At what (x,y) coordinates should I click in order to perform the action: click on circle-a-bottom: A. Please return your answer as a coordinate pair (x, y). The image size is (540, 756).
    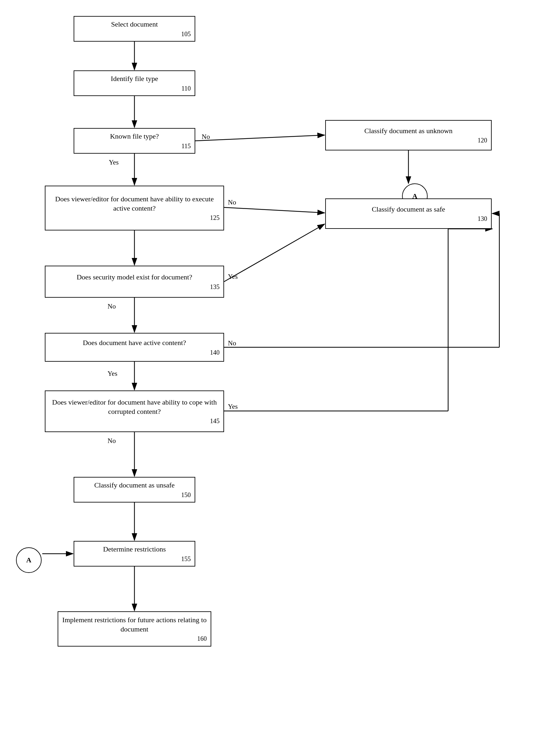
    Looking at the image, I should click on (29, 560).